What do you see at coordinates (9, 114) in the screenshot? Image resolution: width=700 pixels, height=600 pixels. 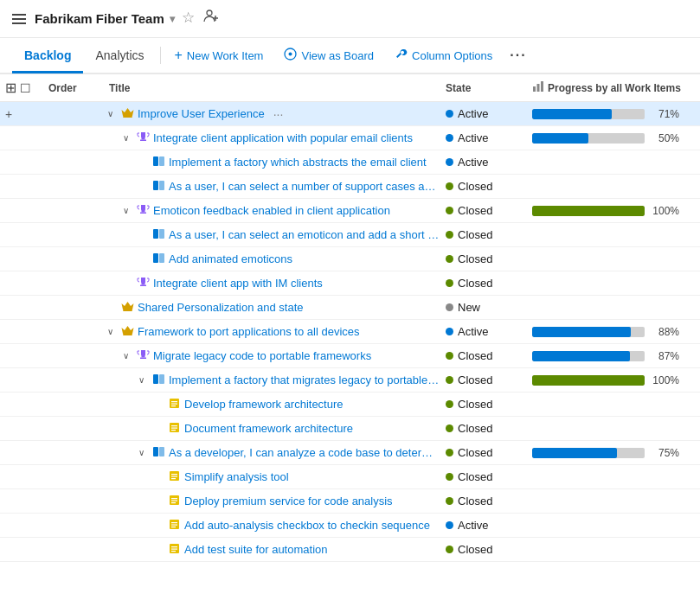 I see `add-child-button: +` at bounding box center [9, 114].